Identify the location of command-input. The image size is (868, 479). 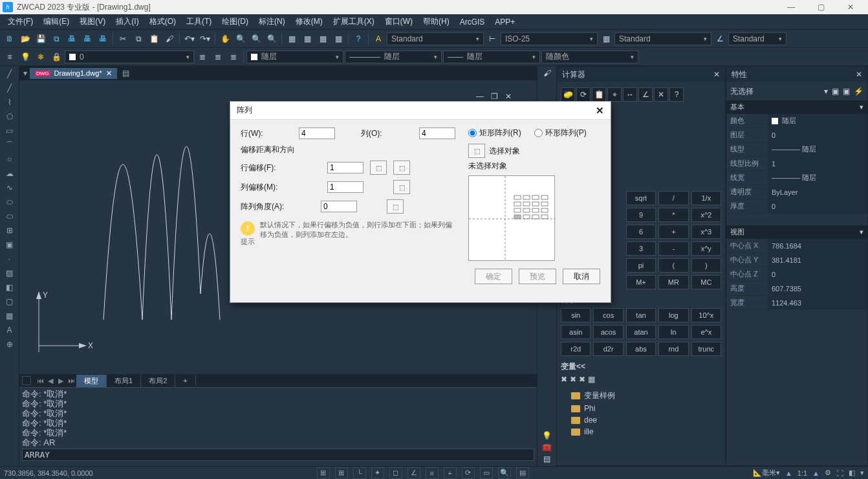
(278, 454).